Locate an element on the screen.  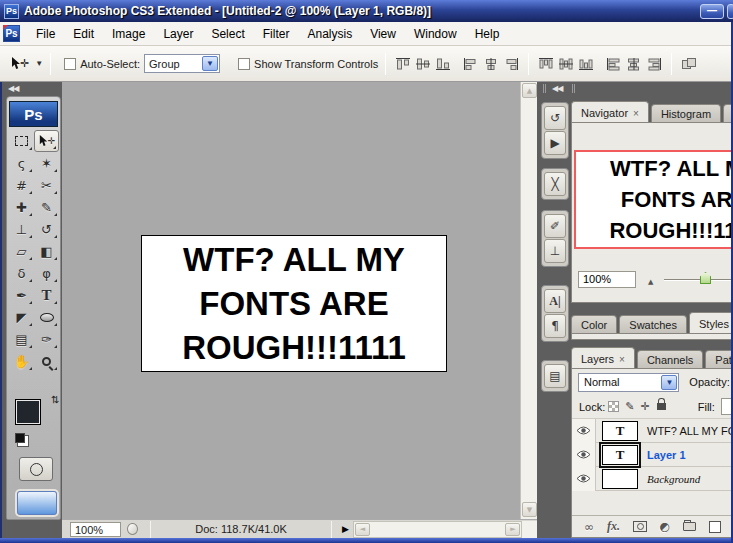
horizontal-scrollbar: ◄ ► is located at coordinates (438, 530).